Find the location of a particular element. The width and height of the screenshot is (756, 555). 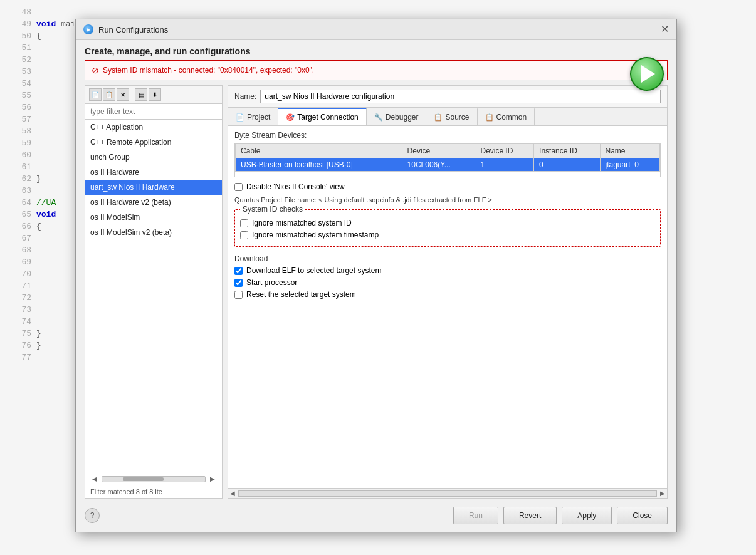

expand-button: ⬇ is located at coordinates (155, 95).